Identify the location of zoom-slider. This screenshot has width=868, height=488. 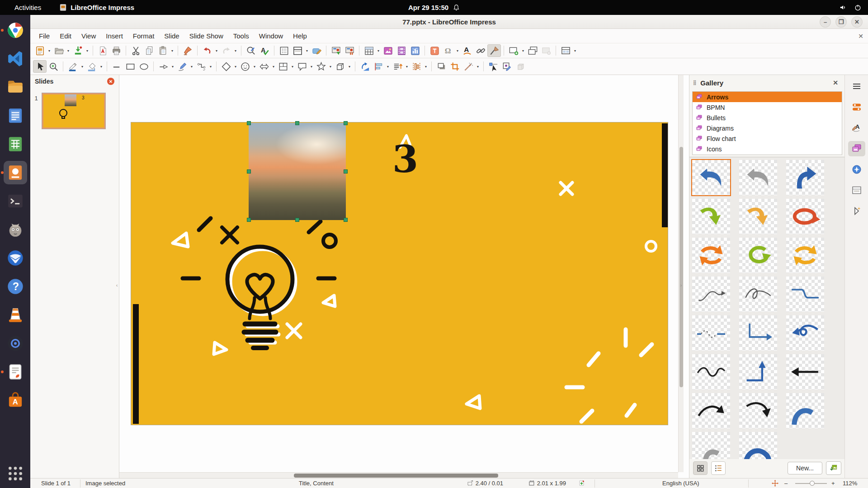
(811, 483).